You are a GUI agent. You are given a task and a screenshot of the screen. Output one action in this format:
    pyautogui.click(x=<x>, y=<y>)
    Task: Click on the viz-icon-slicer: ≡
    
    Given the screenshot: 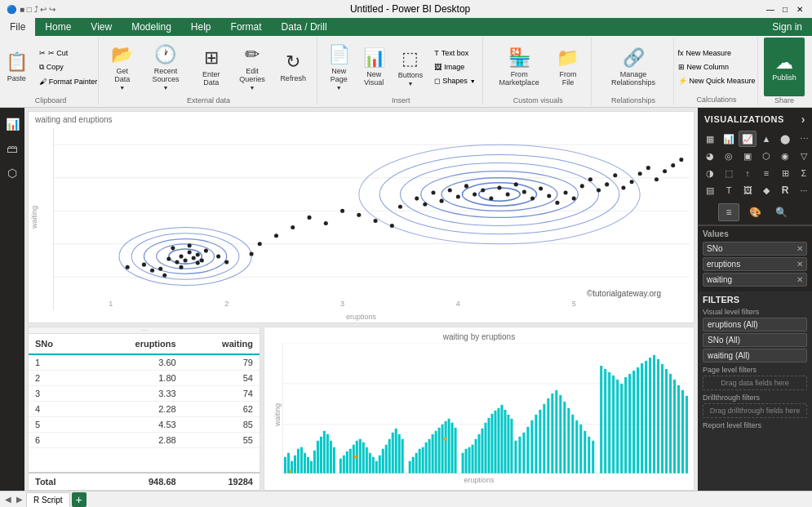 What is the action you would take?
    pyautogui.click(x=766, y=173)
    